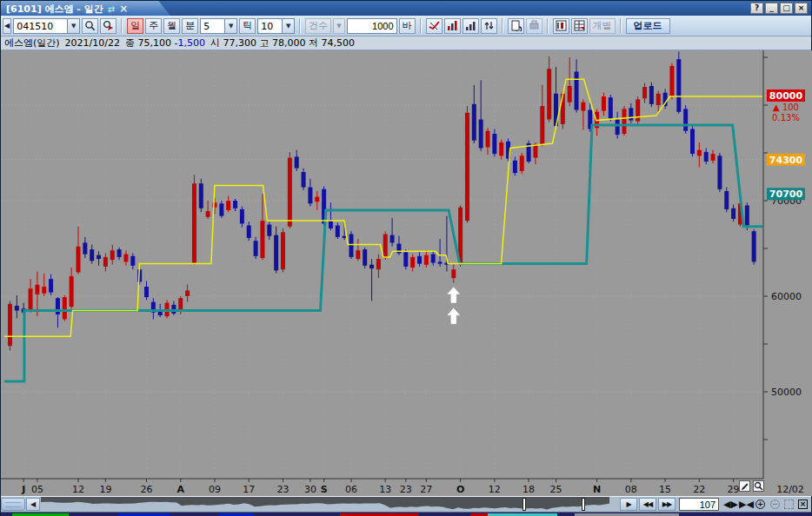 Image resolution: width=812 pixels, height=516 pixels. Describe the element at coordinates (435, 26) in the screenshot. I see `candle-style-button` at that location.